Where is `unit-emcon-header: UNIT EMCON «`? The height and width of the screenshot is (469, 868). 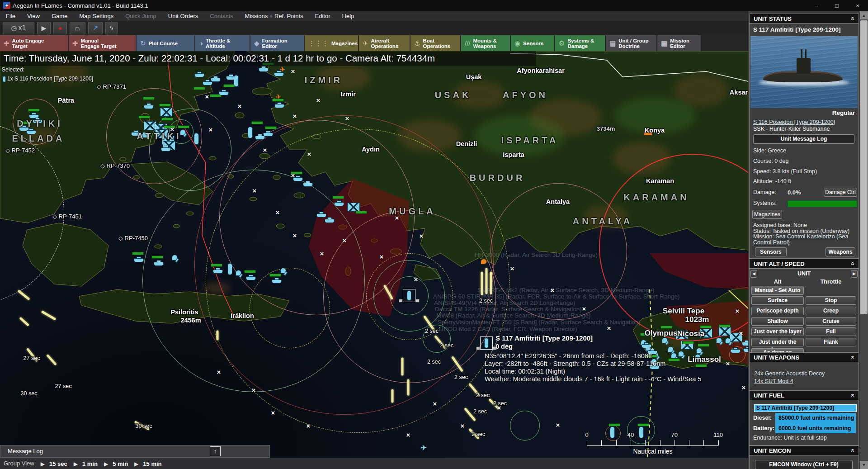 unit-emcon-header: UNIT EMCON « is located at coordinates (804, 450).